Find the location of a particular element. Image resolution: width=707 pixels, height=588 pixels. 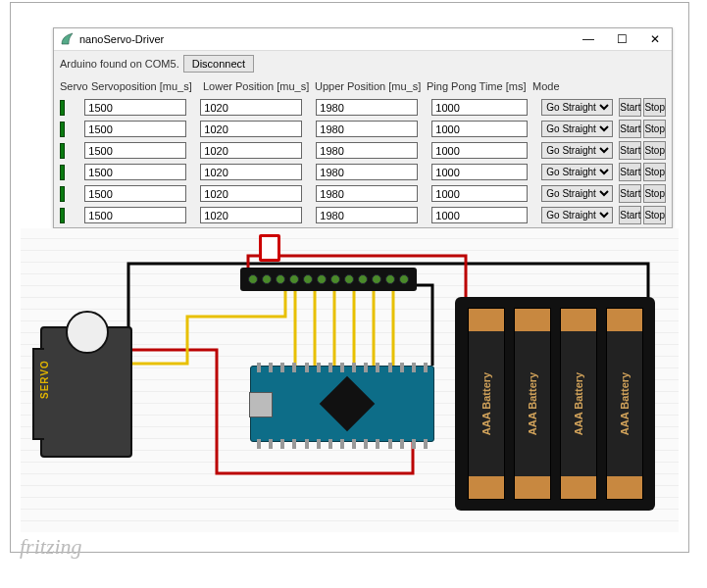

app-icon is located at coordinates (67, 39).